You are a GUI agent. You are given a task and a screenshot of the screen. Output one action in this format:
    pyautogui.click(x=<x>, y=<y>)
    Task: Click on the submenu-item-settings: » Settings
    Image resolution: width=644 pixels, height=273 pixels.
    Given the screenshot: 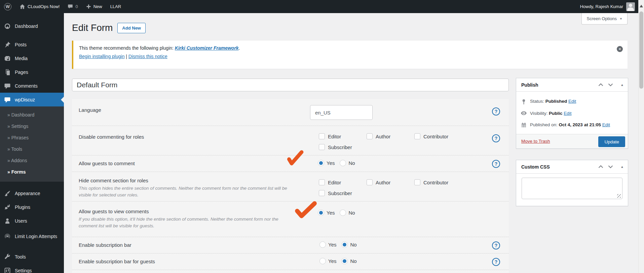 What is the action you would take?
    pyautogui.click(x=32, y=126)
    